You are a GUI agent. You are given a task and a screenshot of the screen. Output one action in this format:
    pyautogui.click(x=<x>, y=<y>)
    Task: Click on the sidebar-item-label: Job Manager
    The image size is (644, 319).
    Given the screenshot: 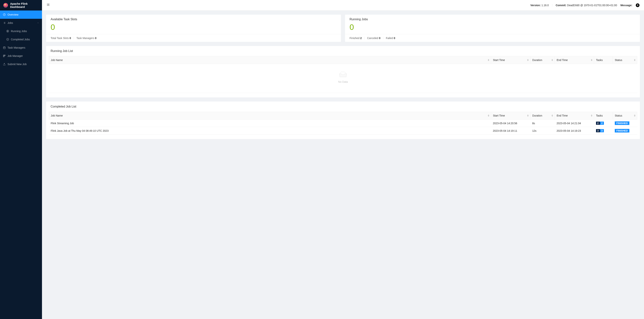 What is the action you would take?
    pyautogui.click(x=15, y=56)
    